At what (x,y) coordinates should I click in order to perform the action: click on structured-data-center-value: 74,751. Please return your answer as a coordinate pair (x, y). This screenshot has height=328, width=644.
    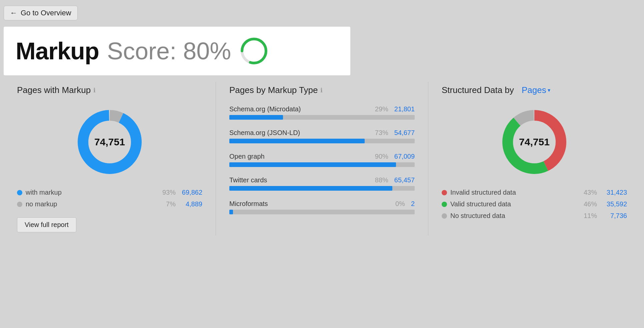
    Looking at the image, I should click on (534, 142).